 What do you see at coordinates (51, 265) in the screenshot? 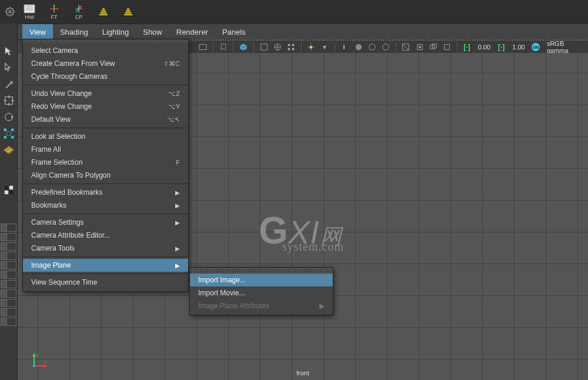
I see `menu-item-label: Image Plane` at bounding box center [51, 265].